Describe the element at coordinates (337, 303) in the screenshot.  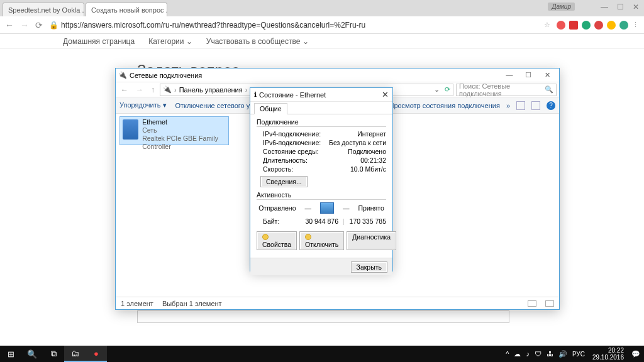
I see `explorer-statusbar: 1 элемент Выбран 1 элемент` at that location.